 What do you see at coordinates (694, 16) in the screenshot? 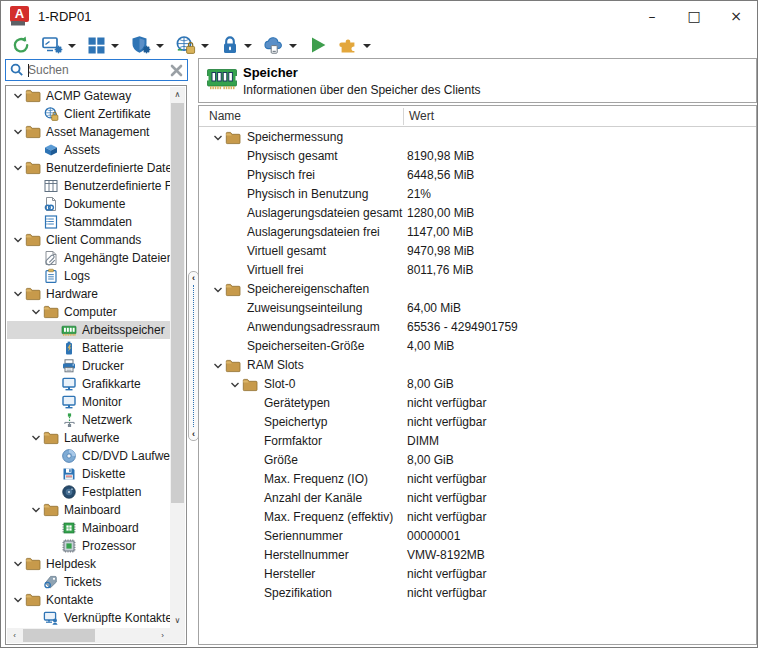
I see `maximize-button: □` at bounding box center [694, 16].